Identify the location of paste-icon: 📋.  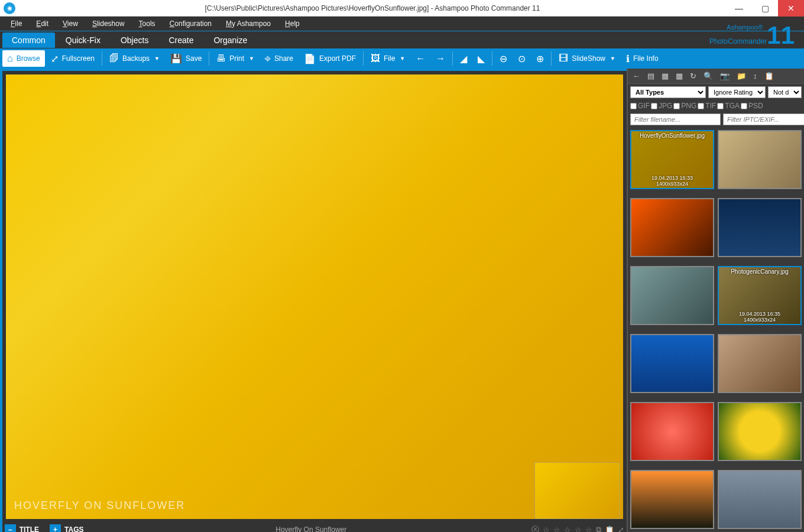
(610, 529).